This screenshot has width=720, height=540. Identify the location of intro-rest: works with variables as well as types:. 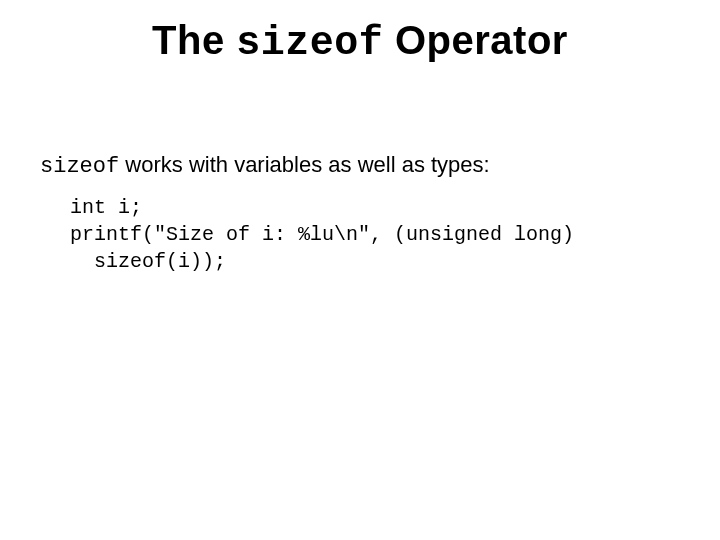
(304, 164).